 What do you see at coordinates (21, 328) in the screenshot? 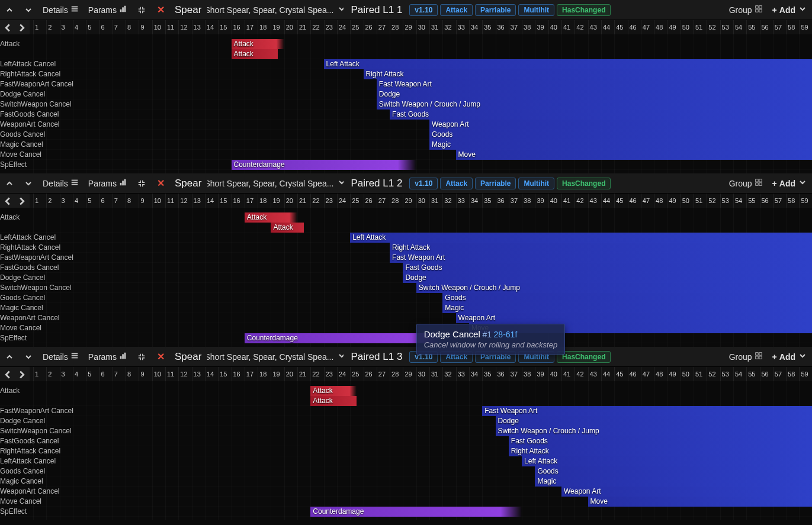
I see `track-label: Move Cancel` at bounding box center [21, 328].